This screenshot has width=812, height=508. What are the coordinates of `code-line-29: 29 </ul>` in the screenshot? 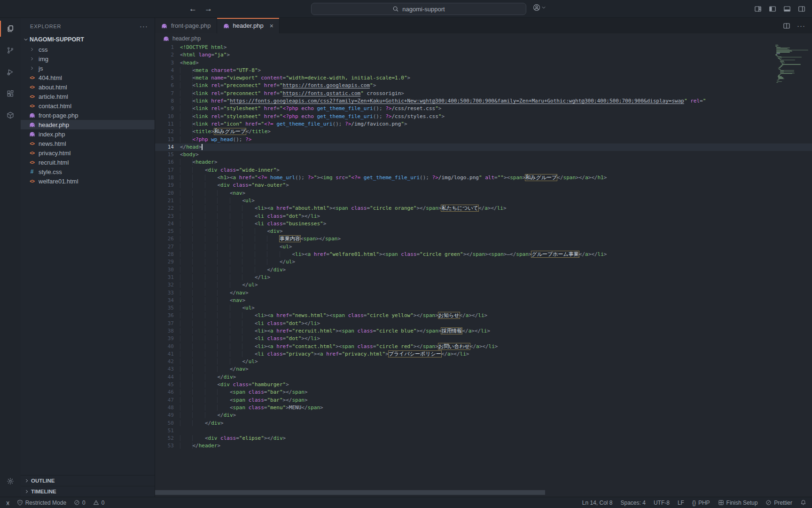 It's located at (484, 262).